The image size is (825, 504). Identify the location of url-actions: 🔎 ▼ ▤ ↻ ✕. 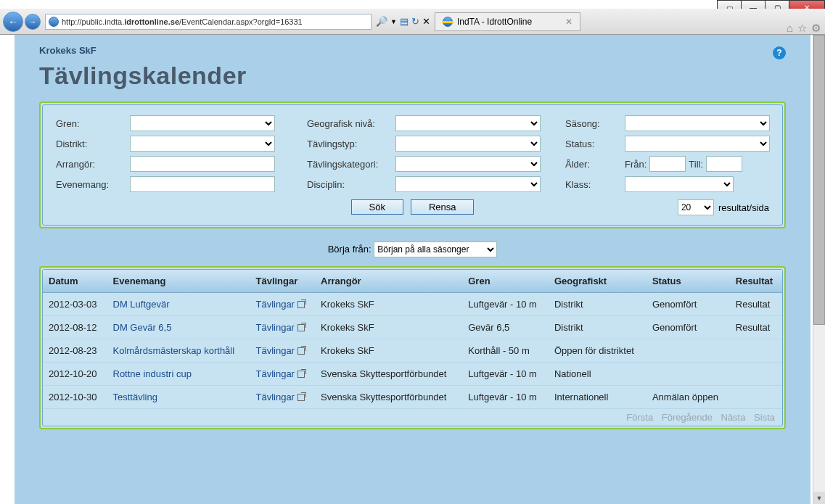
(403, 22).